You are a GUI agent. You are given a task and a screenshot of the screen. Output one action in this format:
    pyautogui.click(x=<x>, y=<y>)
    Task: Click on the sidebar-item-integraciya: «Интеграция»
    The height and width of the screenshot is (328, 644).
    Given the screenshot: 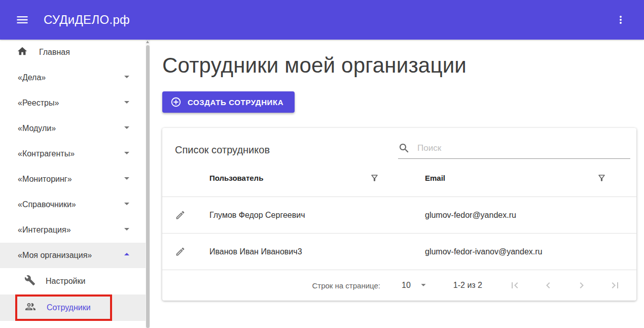 What is the action you would take?
    pyautogui.click(x=73, y=230)
    